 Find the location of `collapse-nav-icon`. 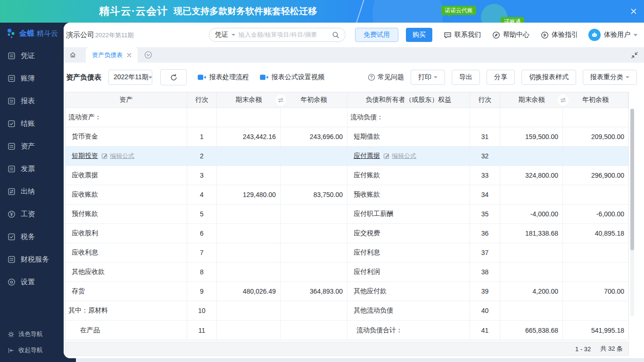

collapse-nav-icon is located at coordinates (11, 351).